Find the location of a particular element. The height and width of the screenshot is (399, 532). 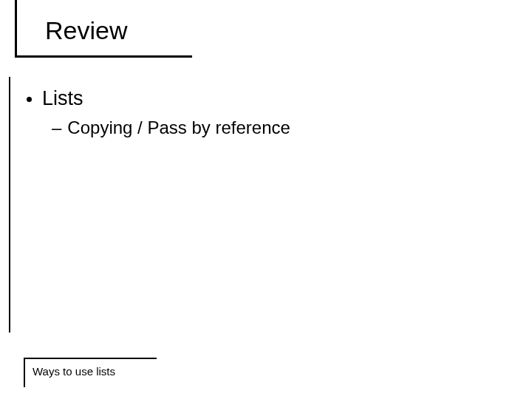

footer-container: Ways to use lists is located at coordinates (90, 372).